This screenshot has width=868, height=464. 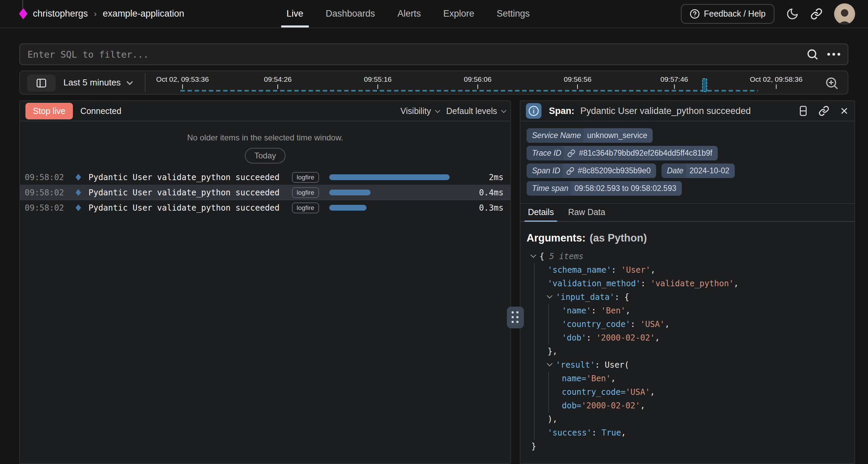 What do you see at coordinates (627, 189) in the screenshot?
I see `badge-value: 09:58:02.593 to 09:58:02.593` at bounding box center [627, 189].